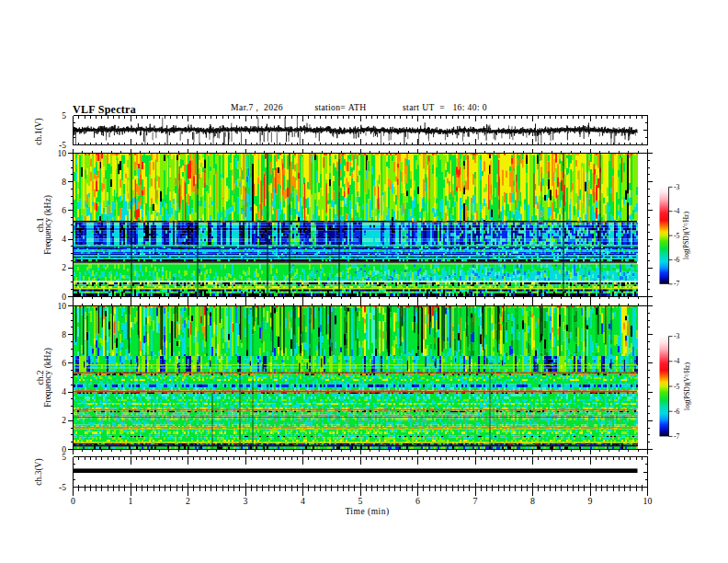 The height and width of the screenshot is (563, 728). What do you see at coordinates (105, 109) in the screenshot?
I see `svg-text: VLF Spectra` at bounding box center [105, 109].